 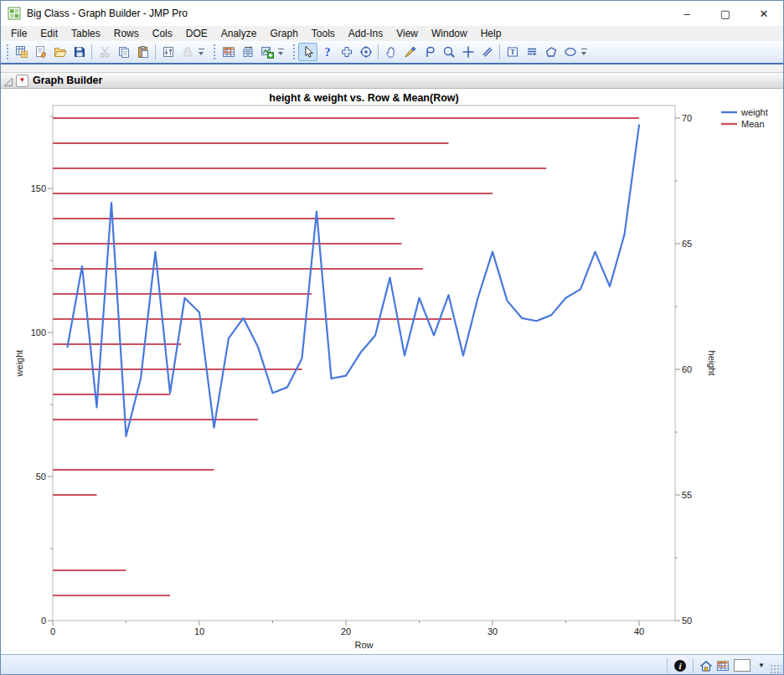 I want to click on menu-addins: Add-Ins, so click(x=365, y=33).